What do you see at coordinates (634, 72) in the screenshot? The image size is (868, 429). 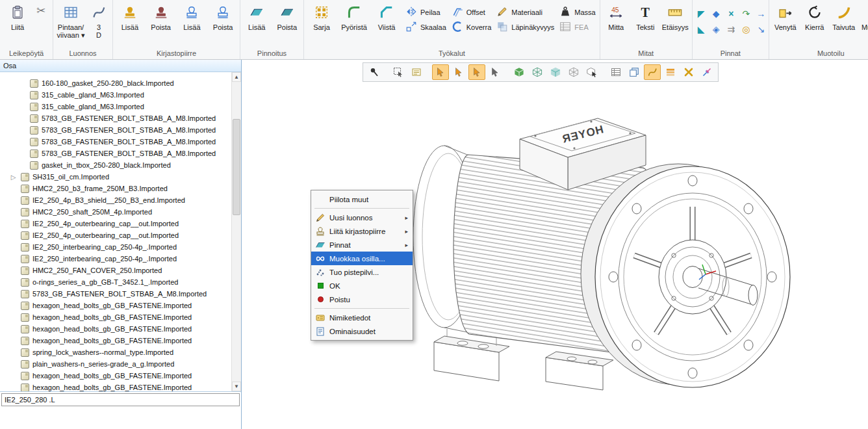 I see `layers-icon` at bounding box center [634, 72].